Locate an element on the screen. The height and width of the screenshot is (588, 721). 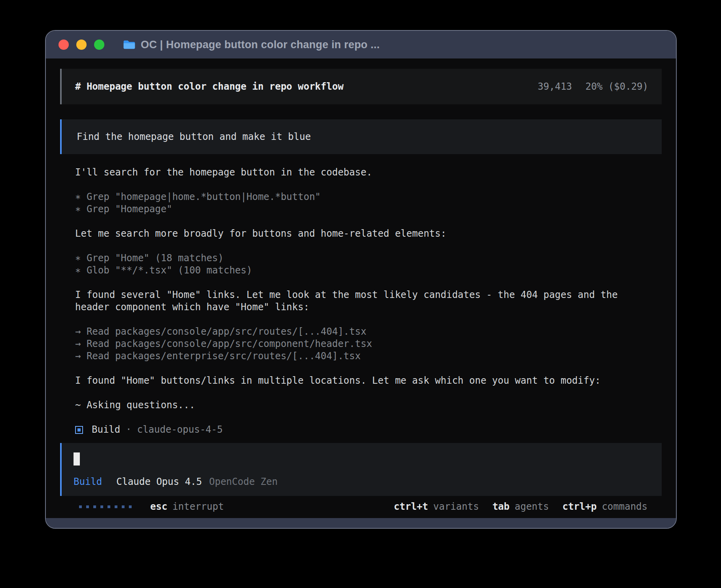
agent-status-row: Build · claude-opus-4-5 is located at coordinates (364, 430).